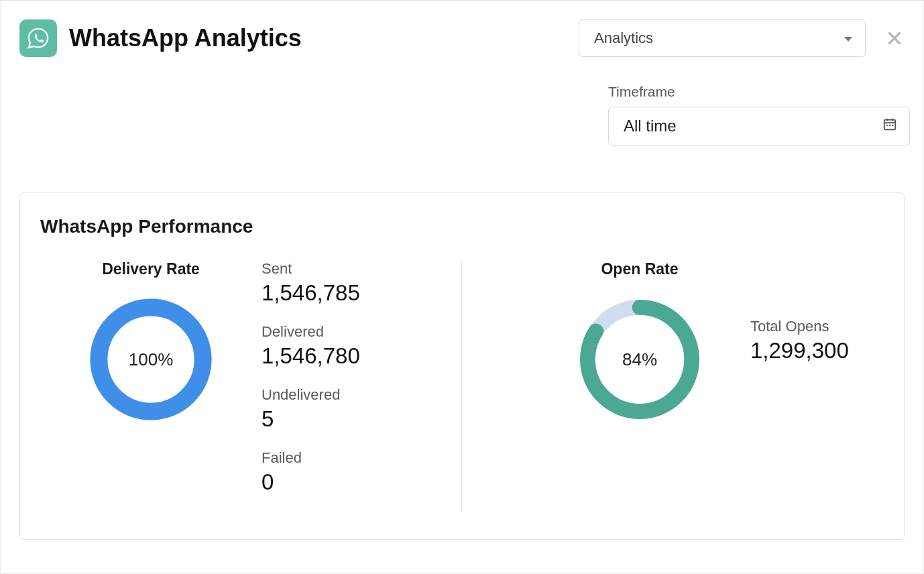  I want to click on open-stats: Total Opens 1,299,300, so click(799, 321).